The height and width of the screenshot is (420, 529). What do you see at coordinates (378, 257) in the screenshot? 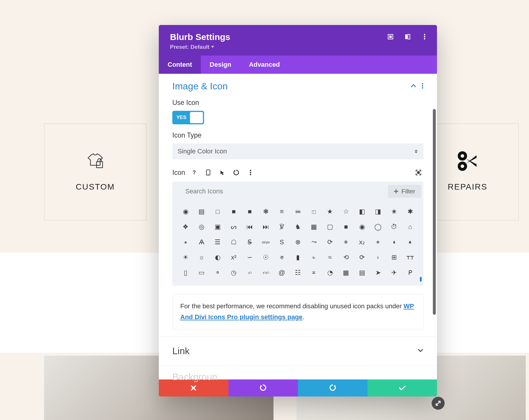
I see `syringe-icon: 💉︎` at bounding box center [378, 257].